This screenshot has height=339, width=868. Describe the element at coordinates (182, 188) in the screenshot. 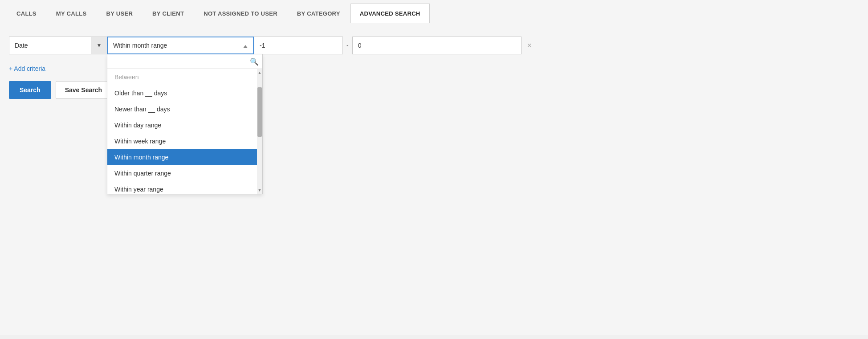

I see `condition-option-year-range: Within year range` at that location.